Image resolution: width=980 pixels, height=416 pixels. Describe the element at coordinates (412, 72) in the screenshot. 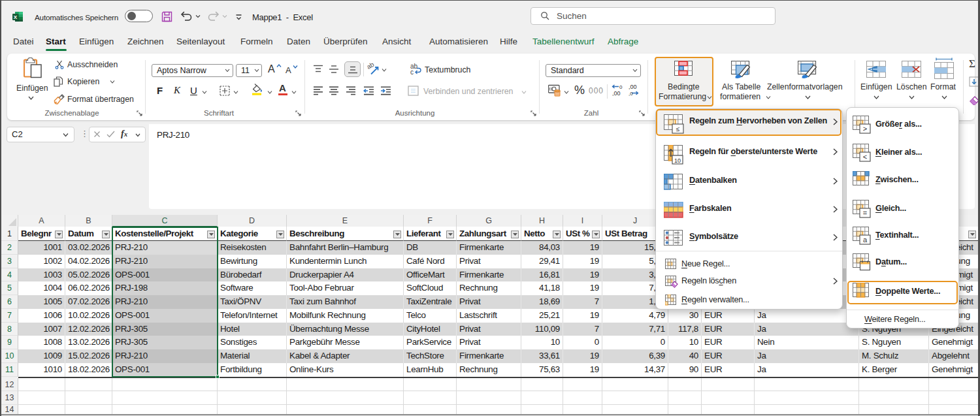

I see `svg-text: c` at that location.